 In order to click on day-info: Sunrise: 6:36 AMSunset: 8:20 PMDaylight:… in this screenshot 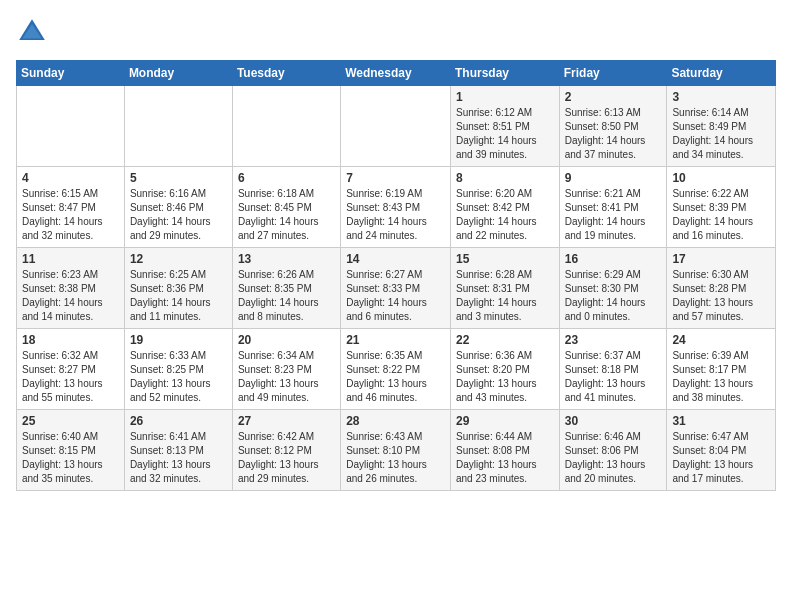, I will do `click(505, 377)`.